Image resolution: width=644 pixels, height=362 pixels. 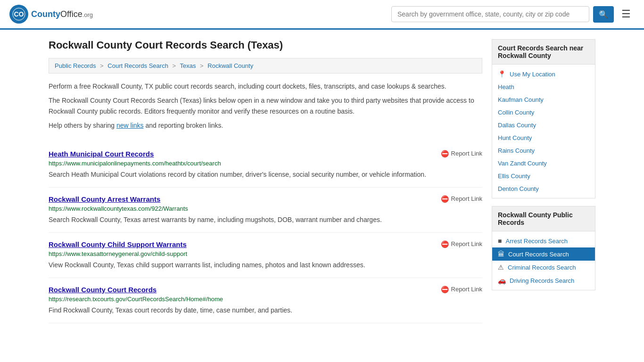 What do you see at coordinates (520, 100) in the screenshot?
I see `nearby-link-2: Kaufman County` at bounding box center [520, 100].